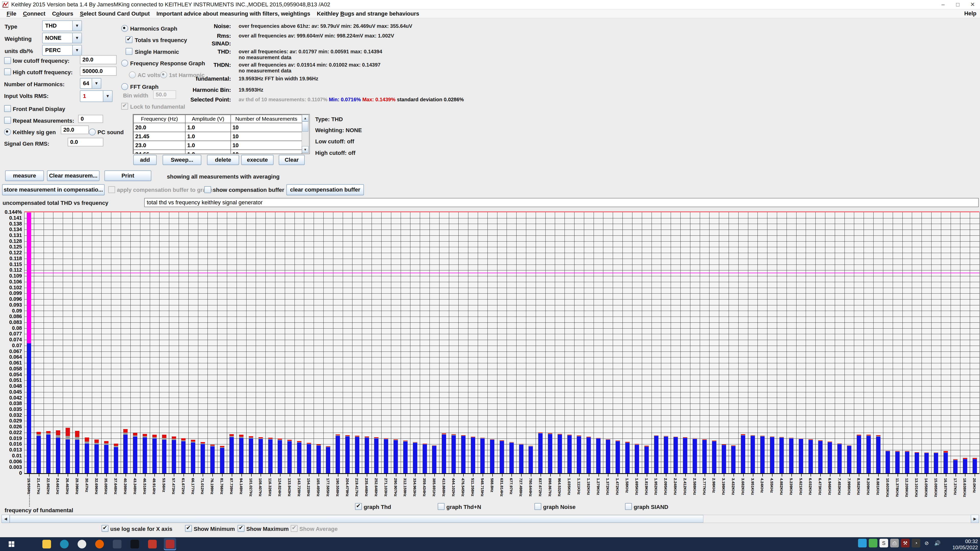  I want to click on menu-item-2: Colours, so click(63, 14).